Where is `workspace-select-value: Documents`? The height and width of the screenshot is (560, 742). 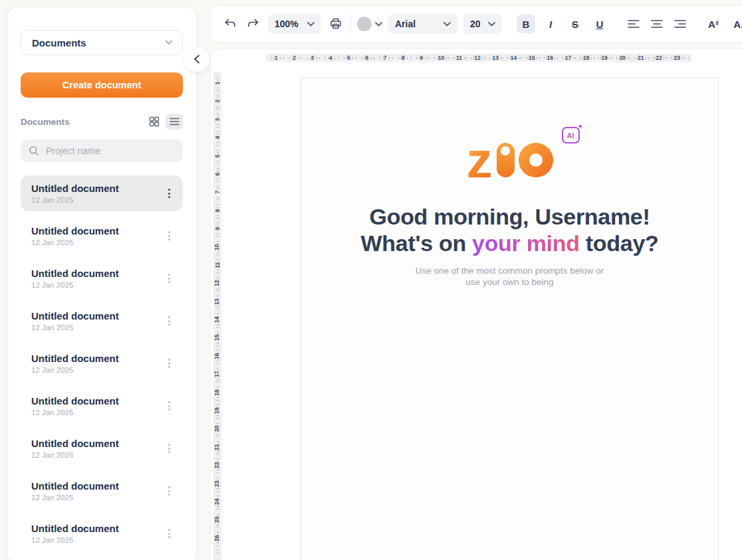 workspace-select-value: Documents is located at coordinates (59, 43).